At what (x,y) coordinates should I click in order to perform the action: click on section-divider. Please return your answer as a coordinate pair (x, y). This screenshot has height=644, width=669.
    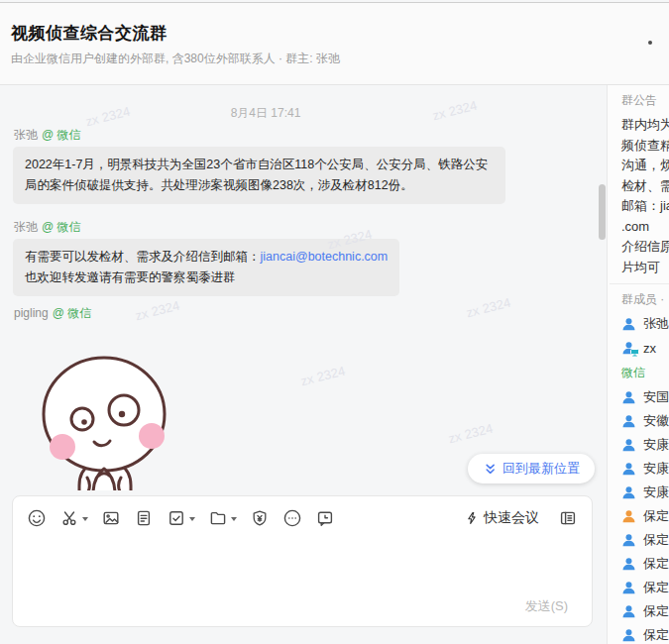
    Looking at the image, I should click on (639, 283).